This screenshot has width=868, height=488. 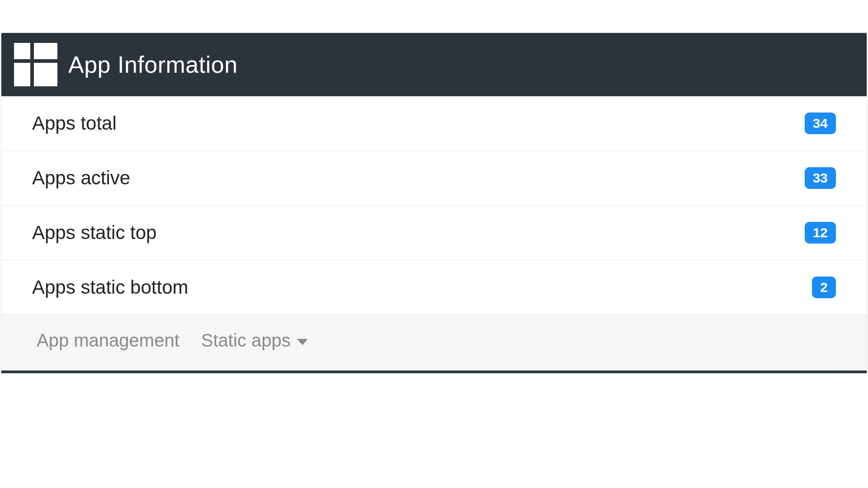 I want to click on list-item: Apps static top 12, so click(x=434, y=233).